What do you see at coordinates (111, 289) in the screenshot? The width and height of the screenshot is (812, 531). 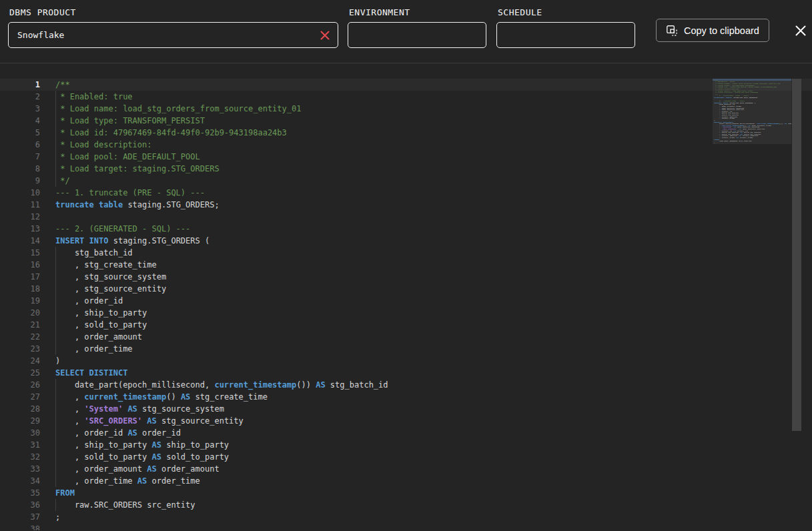 I see `line-content: , stg_source_entity` at bounding box center [111, 289].